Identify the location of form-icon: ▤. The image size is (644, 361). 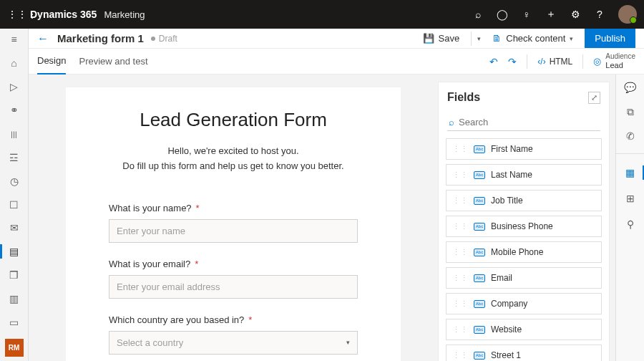
(14, 252).